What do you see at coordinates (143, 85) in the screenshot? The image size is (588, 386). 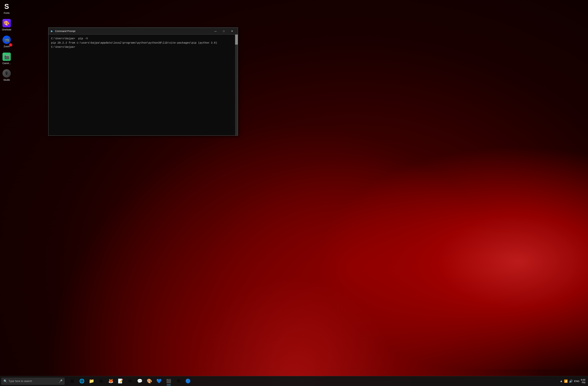 I see `cmd-content: C:\Users\bajpa> pip -V pip 20.2.2 from c…` at bounding box center [143, 85].